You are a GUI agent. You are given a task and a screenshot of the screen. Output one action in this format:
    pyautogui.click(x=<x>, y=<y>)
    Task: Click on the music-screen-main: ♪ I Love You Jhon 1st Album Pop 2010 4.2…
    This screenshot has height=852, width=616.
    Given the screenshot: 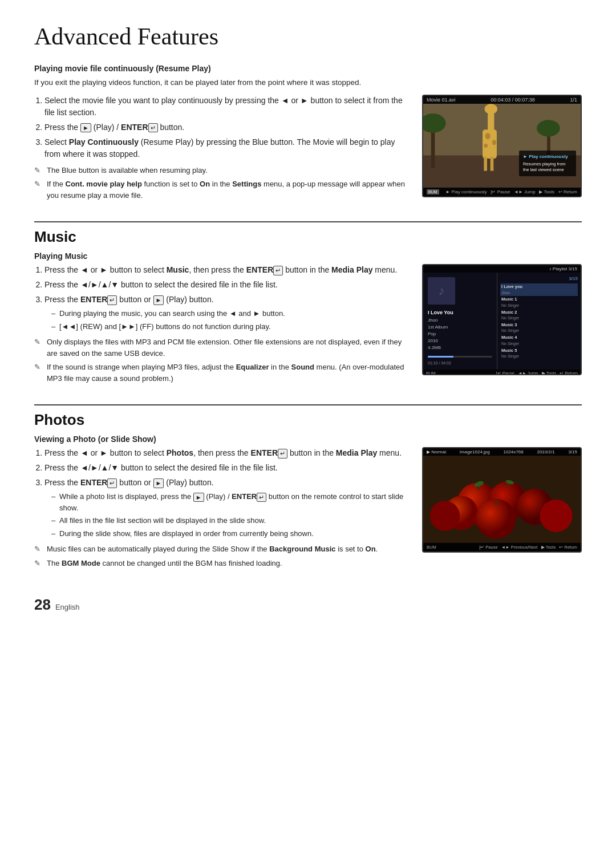 What is the action you would take?
    pyautogui.click(x=502, y=321)
    